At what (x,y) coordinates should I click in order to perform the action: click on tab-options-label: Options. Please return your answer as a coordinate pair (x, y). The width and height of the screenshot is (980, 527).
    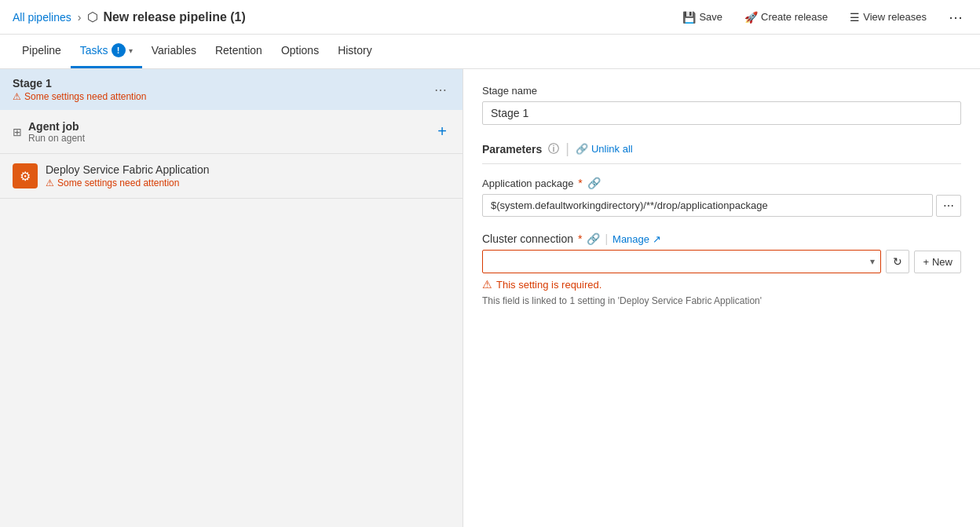
    Looking at the image, I should click on (300, 50).